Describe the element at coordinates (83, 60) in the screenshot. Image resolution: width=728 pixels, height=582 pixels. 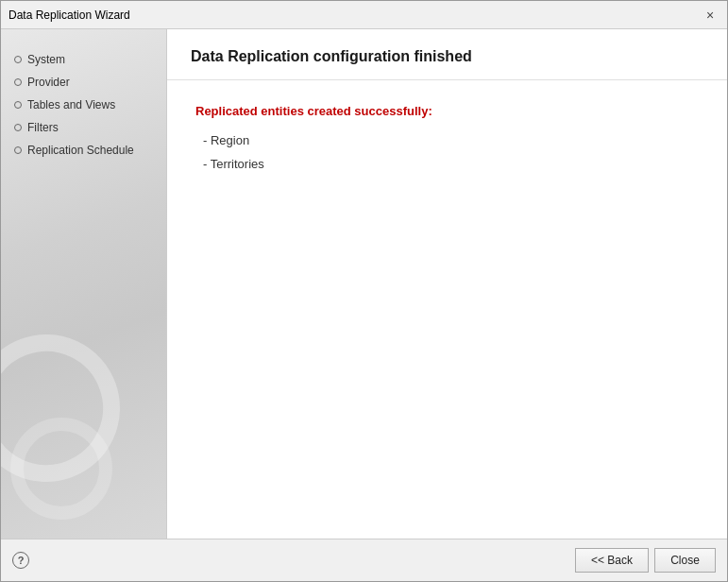
I see `sidebar-item-system: System` at that location.